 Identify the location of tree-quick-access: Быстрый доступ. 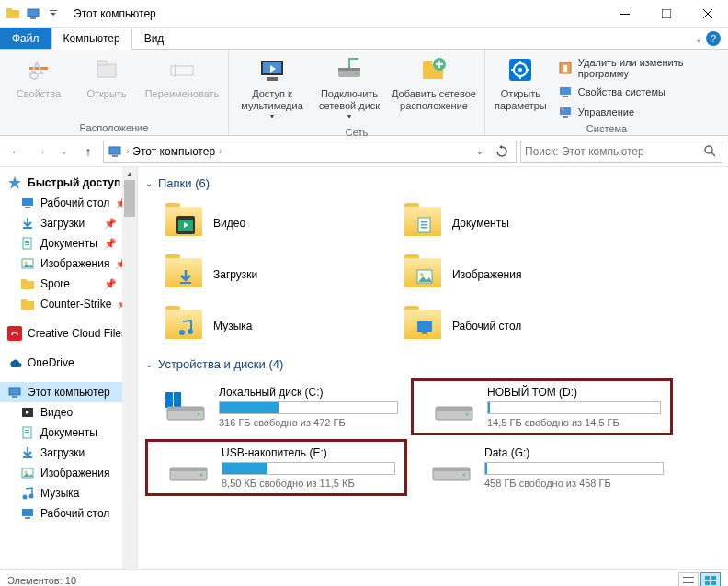
(68, 183).